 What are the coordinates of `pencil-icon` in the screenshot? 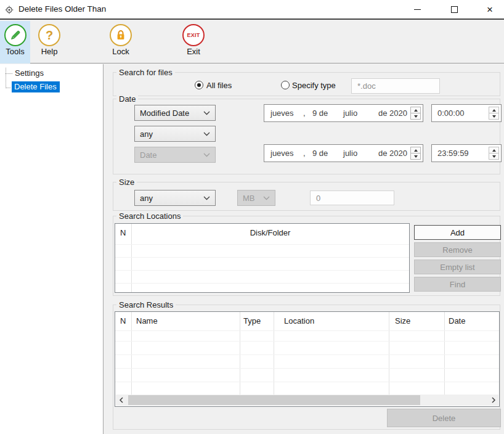 It's located at (15, 35).